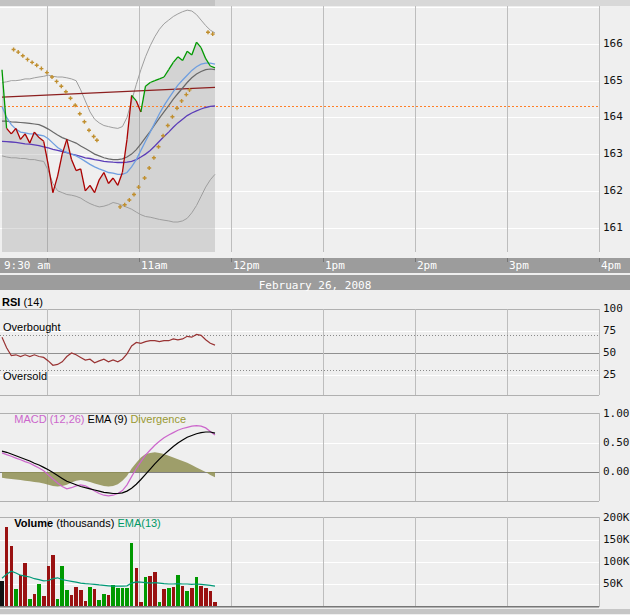 This screenshot has height=615, width=630. What do you see at coordinates (34, 523) in the screenshot?
I see `volume-title: Volume` at bounding box center [34, 523].